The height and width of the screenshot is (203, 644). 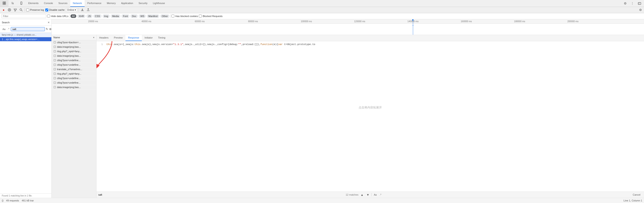 What do you see at coordinates (146, 21) in the screenshot?
I see `tick-40000: 40000 ms` at bounding box center [146, 21].